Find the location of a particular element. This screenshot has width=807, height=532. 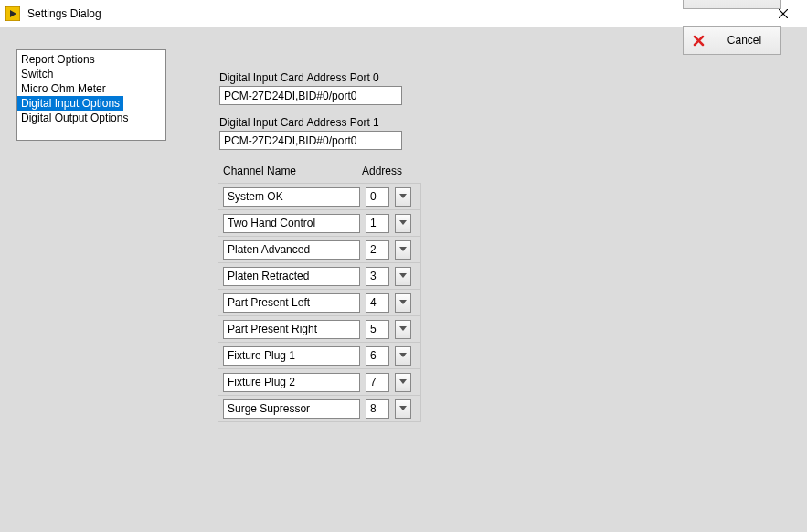

category-listbox: Report Options Switch Micro Ohm Meter Di… is located at coordinates (91, 95).